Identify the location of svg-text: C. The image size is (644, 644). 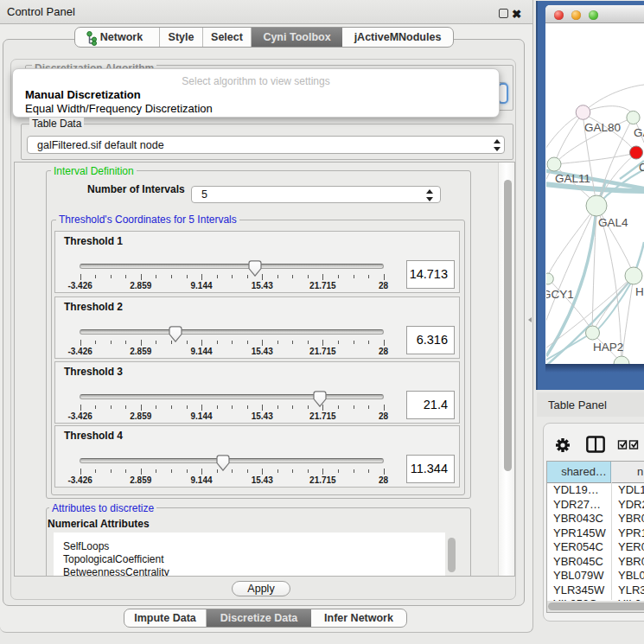
(641, 168).